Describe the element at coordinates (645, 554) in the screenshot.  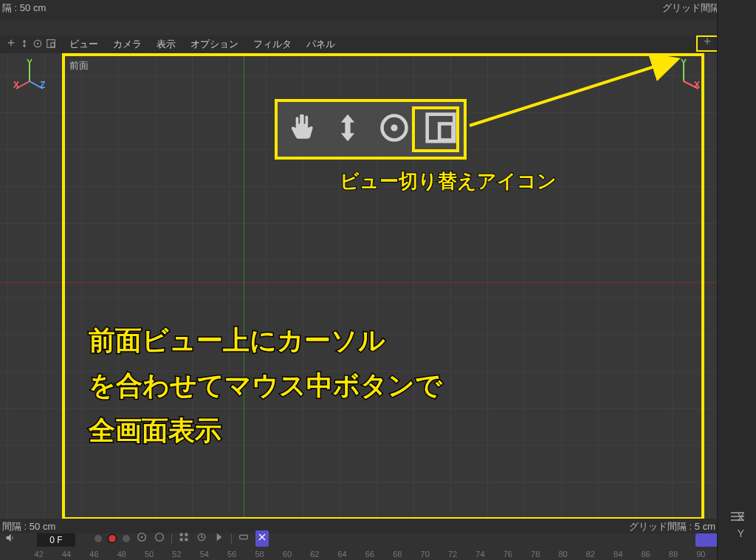
I see `ruler-tick: 86` at that location.